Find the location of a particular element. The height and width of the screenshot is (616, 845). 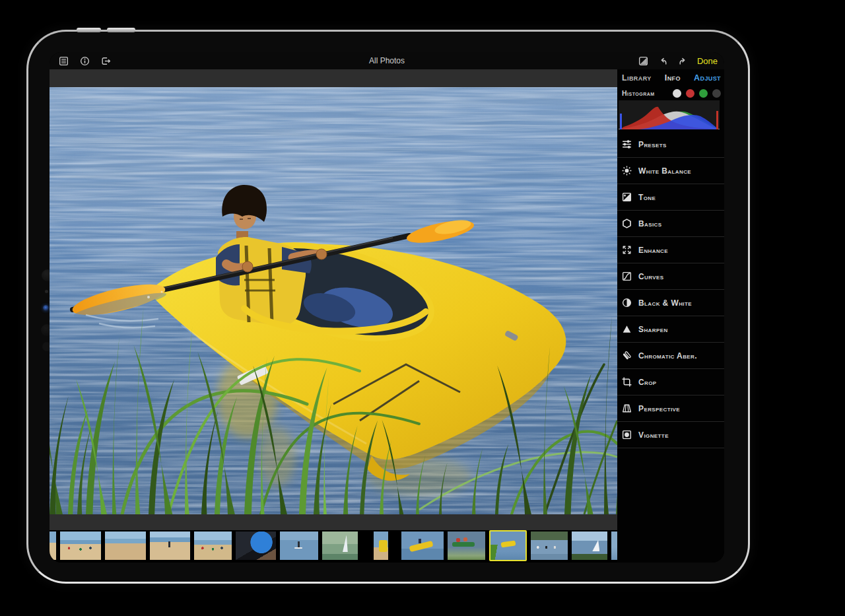

mic-dot is located at coordinates (46, 292).